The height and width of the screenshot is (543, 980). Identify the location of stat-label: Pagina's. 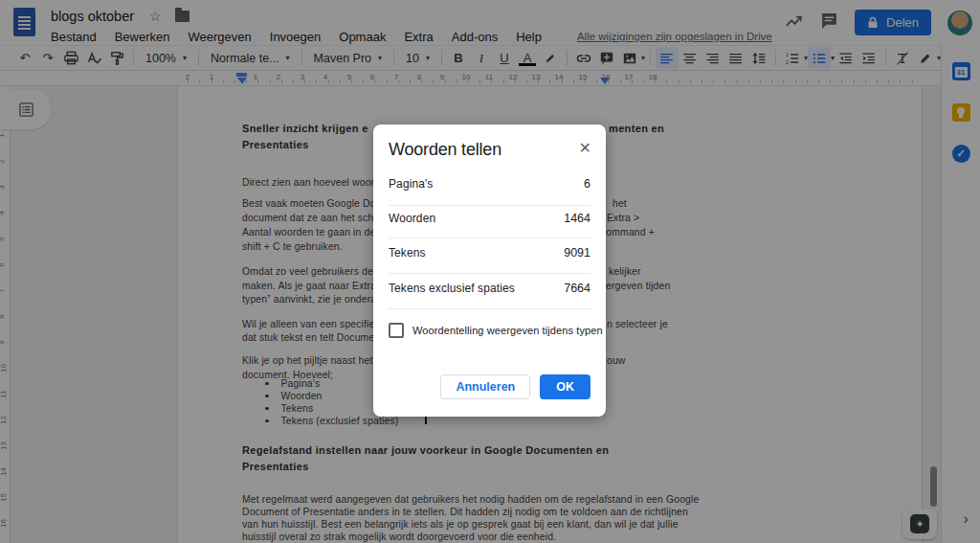
(411, 184).